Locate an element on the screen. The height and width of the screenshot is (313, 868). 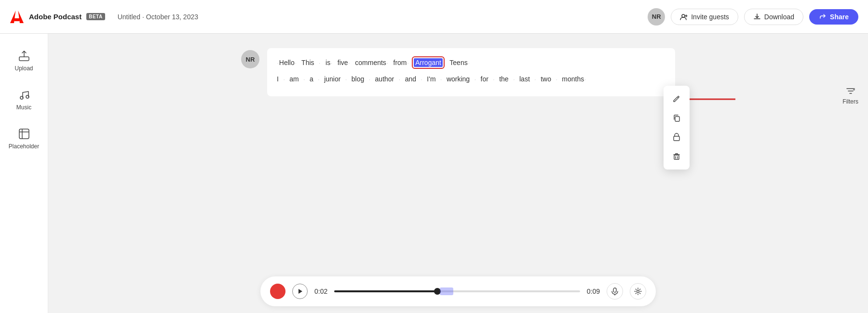
sidebar-upload-label: Upload is located at coordinates (24, 68).